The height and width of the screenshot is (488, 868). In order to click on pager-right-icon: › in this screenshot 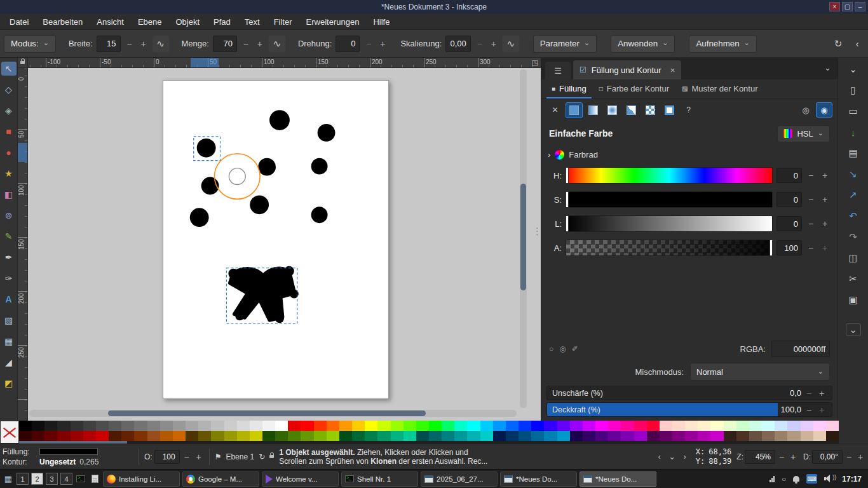, I will do `click(685, 457)`.